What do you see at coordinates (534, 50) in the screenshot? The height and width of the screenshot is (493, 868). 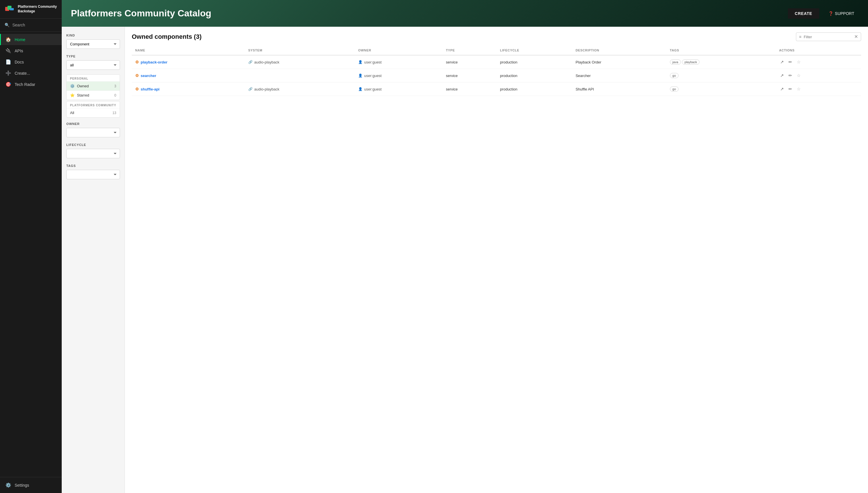 I see `col-lifecycle: LIFECYCLE` at bounding box center [534, 50].